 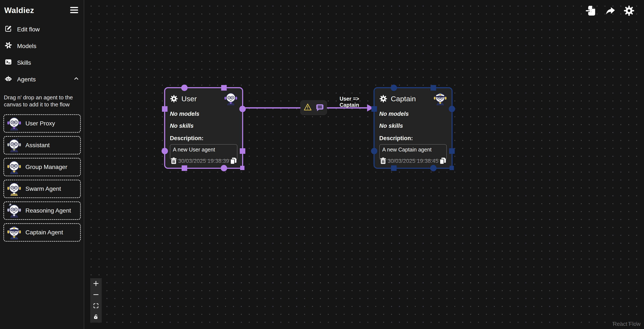 What do you see at coordinates (413, 161) in the screenshot?
I see `node-timestamp: 30/03/2025 19:38:45` at bounding box center [413, 161].